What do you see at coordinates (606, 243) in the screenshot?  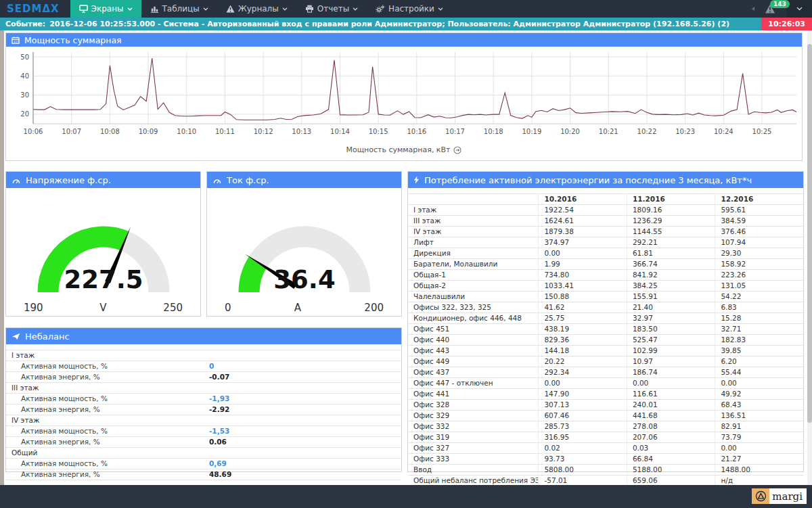 I see `consumption-data-row: Лифт374.97292.21107.94` at bounding box center [606, 243].